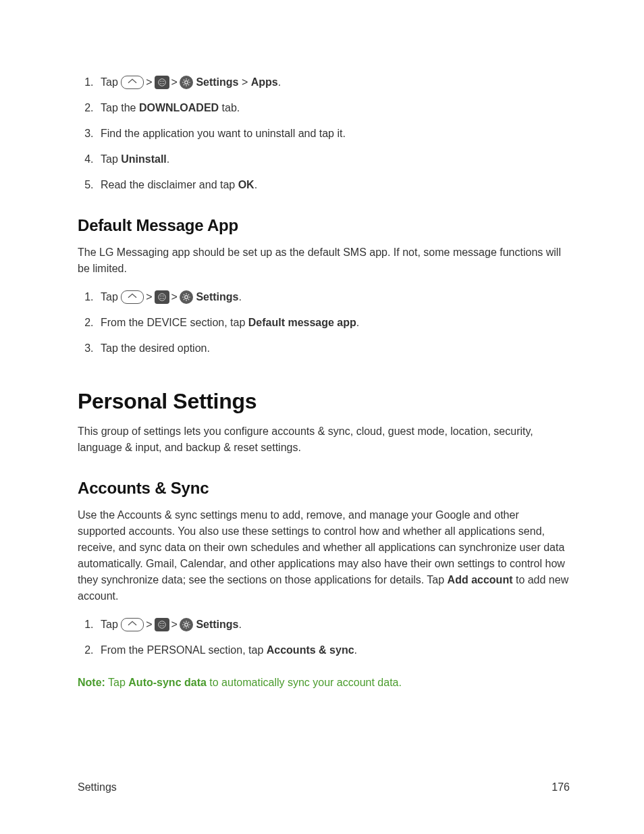 This screenshot has width=644, height=834. Describe the element at coordinates (333, 297) in the screenshot. I see `list-item: Tap >> Settings.` at that location.